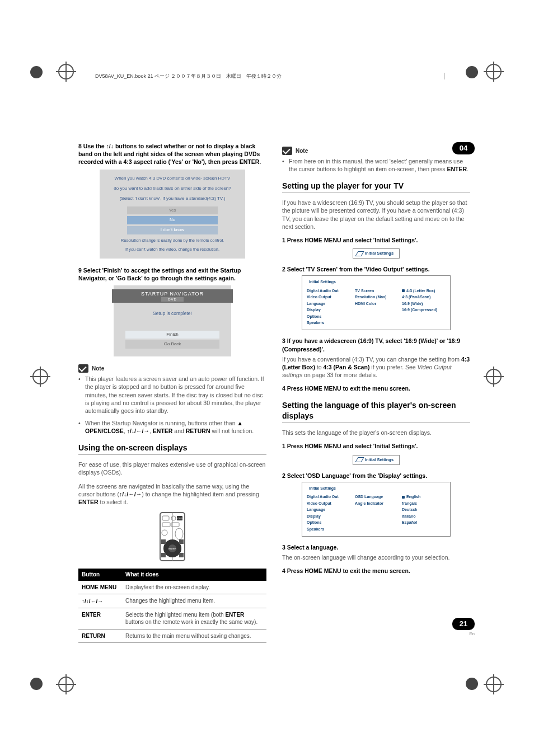  I want to click on setting-item: Resolution (Max), so click(376, 297).